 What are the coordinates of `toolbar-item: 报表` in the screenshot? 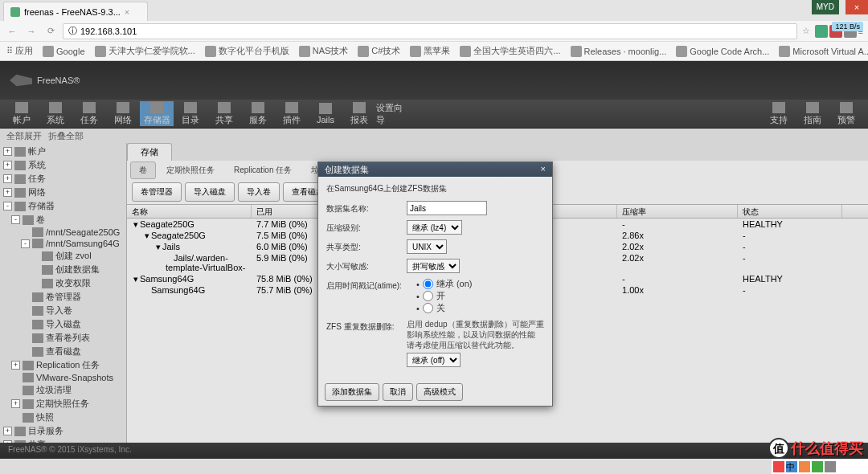 It's located at (359, 114).